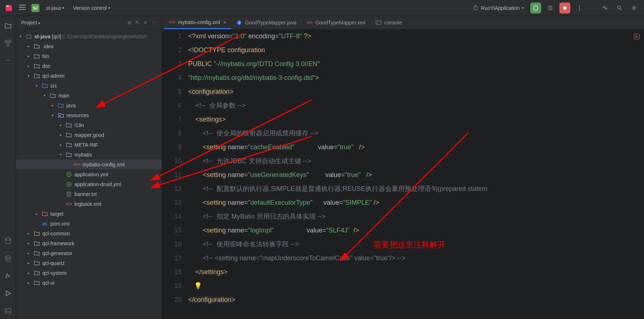  Describe the element at coordinates (8, 168) in the screenshot. I see `left-tool-rail: ⋯` at that location.